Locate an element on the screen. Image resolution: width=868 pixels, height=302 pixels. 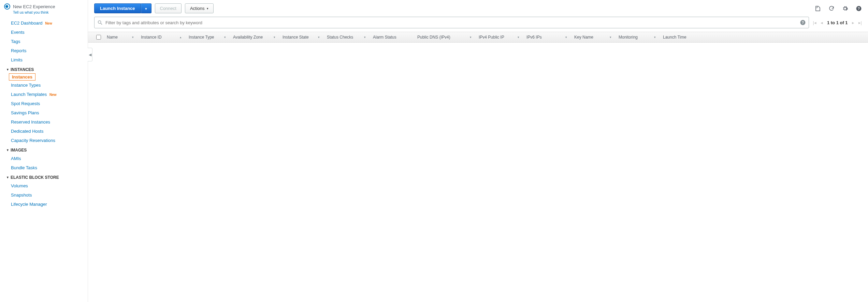
launch-instance-button: Launch Instance is located at coordinates (117, 8).